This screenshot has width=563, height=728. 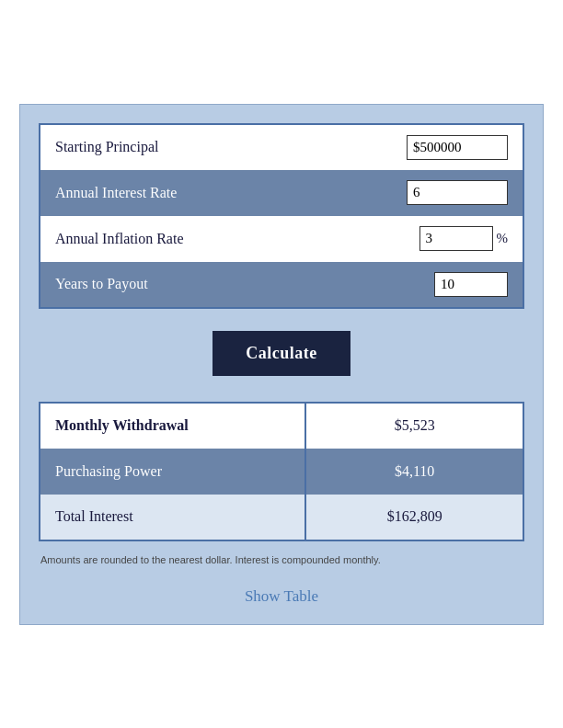 What do you see at coordinates (457, 193) in the screenshot?
I see `annual-interest-rate-input` at bounding box center [457, 193].